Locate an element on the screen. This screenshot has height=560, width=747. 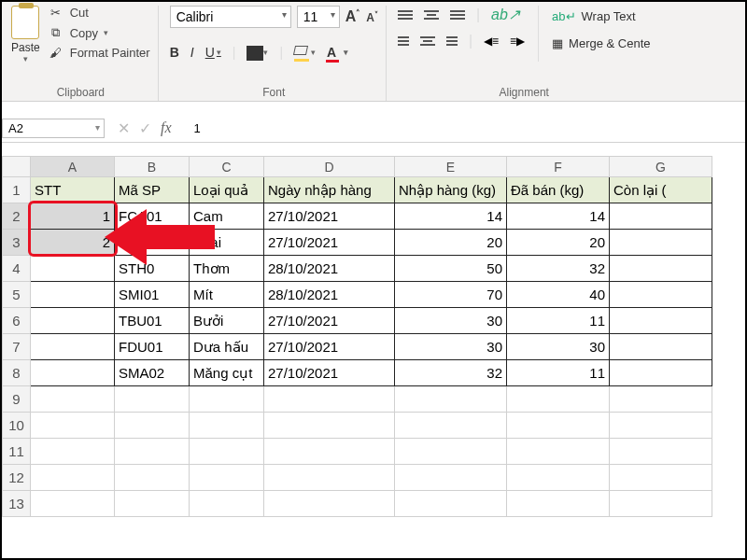
wrap-text-button: ab↵ Wrap Text is located at coordinates (601, 17).